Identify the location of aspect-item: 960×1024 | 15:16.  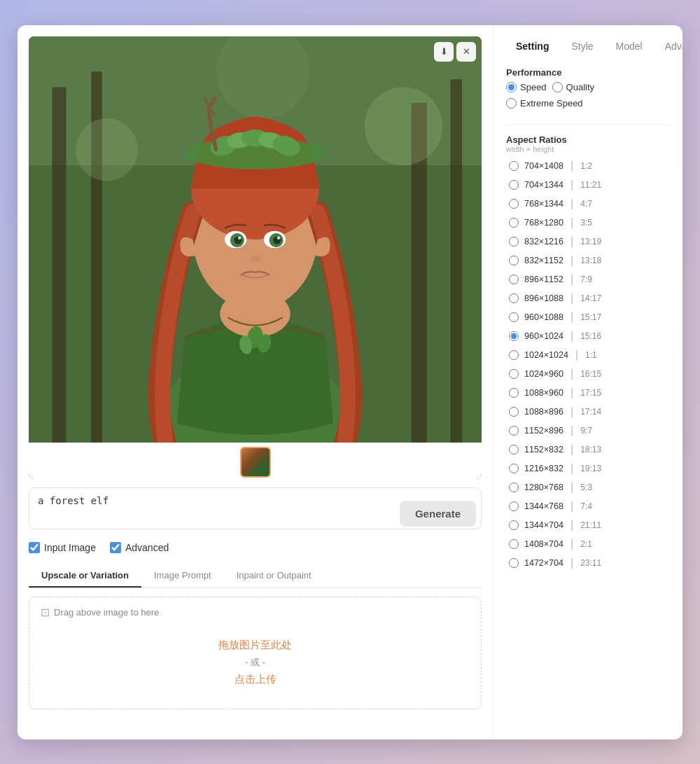
(588, 336).